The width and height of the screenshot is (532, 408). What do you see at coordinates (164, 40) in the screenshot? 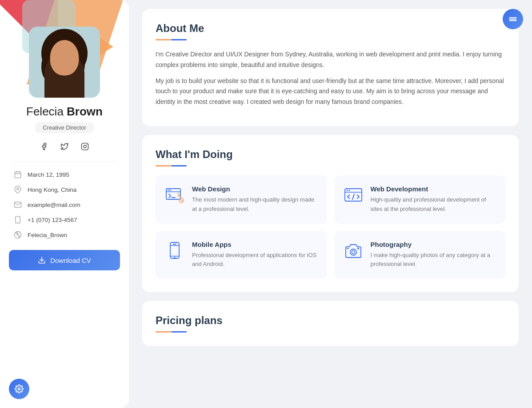
I see `underline-orange` at bounding box center [164, 40].